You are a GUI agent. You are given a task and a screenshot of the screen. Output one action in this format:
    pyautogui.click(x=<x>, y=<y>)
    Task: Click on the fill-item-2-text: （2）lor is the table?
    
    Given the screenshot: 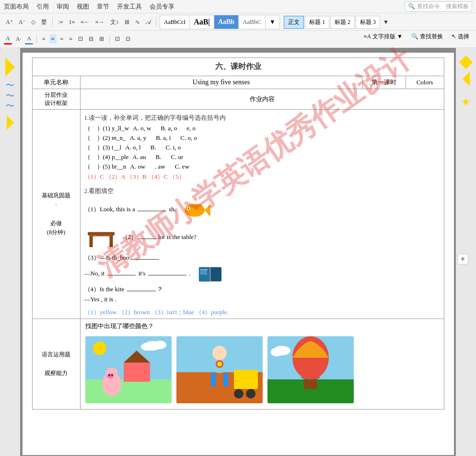 What is the action you would take?
    pyautogui.click(x=159, y=237)
    